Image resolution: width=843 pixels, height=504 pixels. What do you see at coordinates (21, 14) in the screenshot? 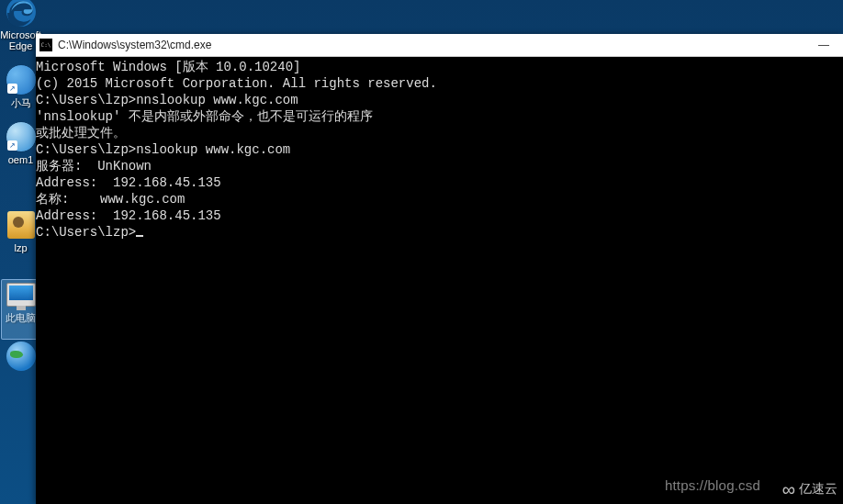
I see `edge-icon` at bounding box center [21, 14].